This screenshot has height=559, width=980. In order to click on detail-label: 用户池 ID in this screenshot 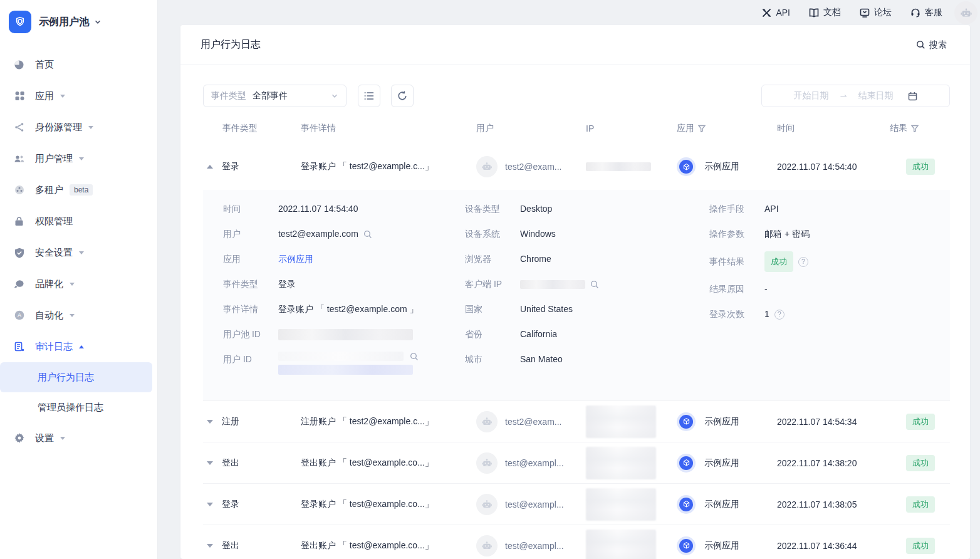, I will do `click(251, 335)`.